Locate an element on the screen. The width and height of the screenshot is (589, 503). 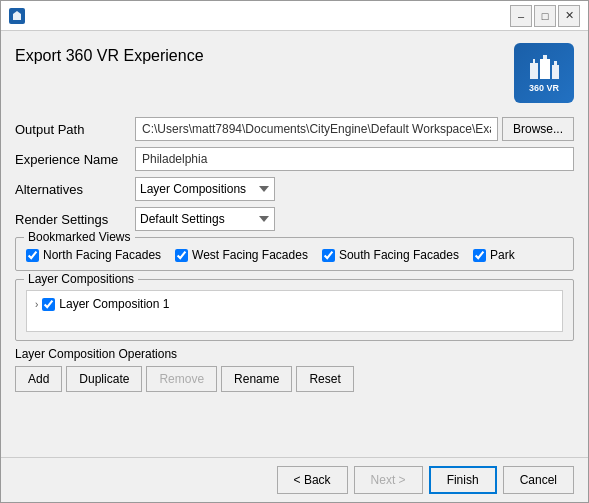
dialog-title: Export 360 VR Experience is located at coordinates (110, 56).